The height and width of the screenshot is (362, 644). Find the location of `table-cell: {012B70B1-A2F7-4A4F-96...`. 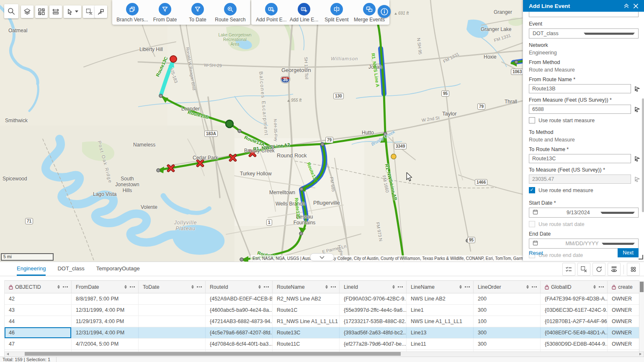

table-cell: {012B70B1-A2F7-4A4F-96... is located at coordinates (574, 321).